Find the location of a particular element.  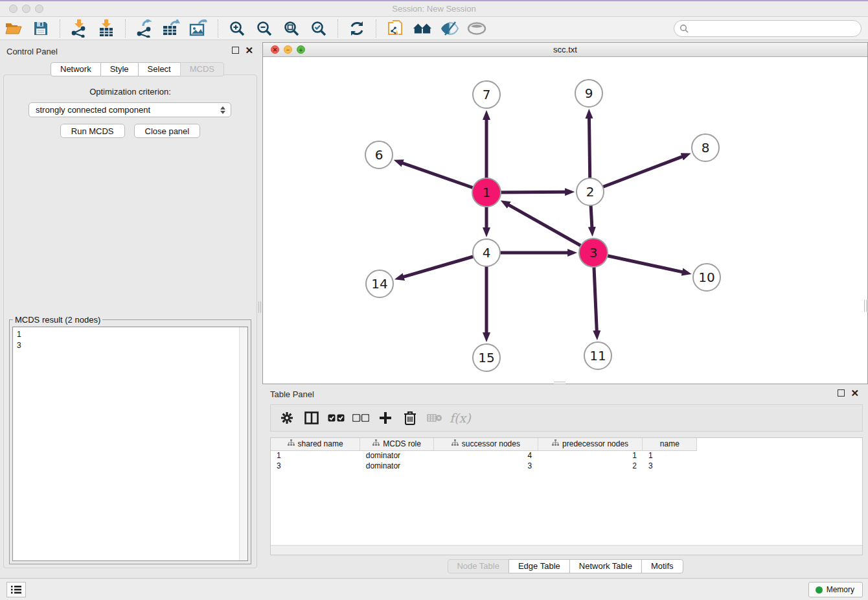

list-icon is located at coordinates (16, 590).